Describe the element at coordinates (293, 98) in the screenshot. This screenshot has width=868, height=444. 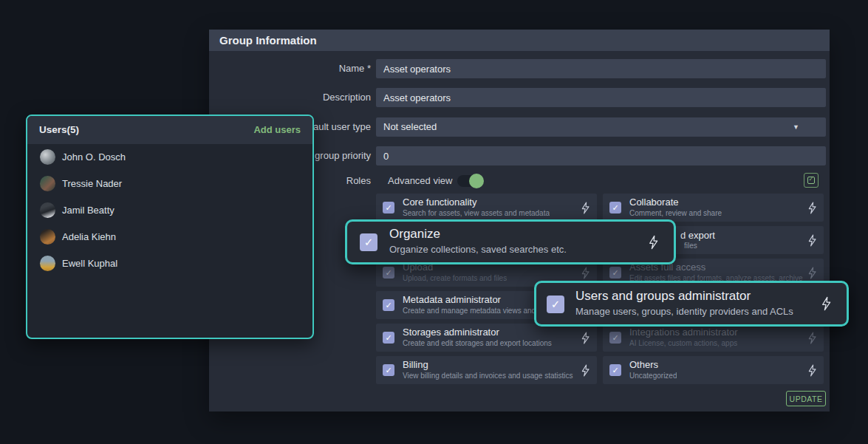
I see `description-label: Description` at that location.